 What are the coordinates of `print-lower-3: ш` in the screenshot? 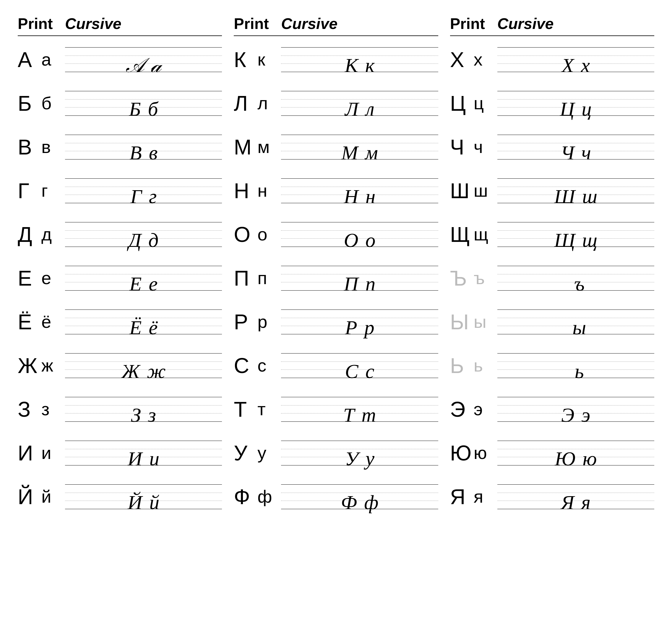 It's located at (485, 191).